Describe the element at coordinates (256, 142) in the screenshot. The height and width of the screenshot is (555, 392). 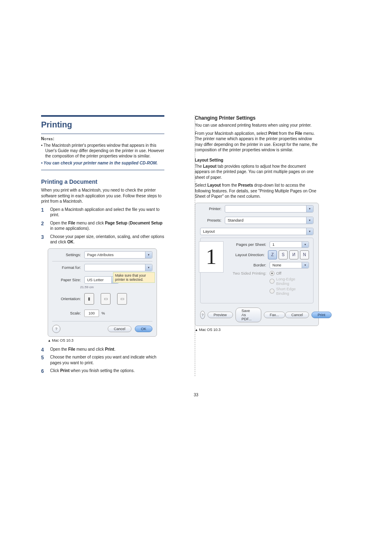
I see `right-p2: From your Macintosh application, select …` at that location.